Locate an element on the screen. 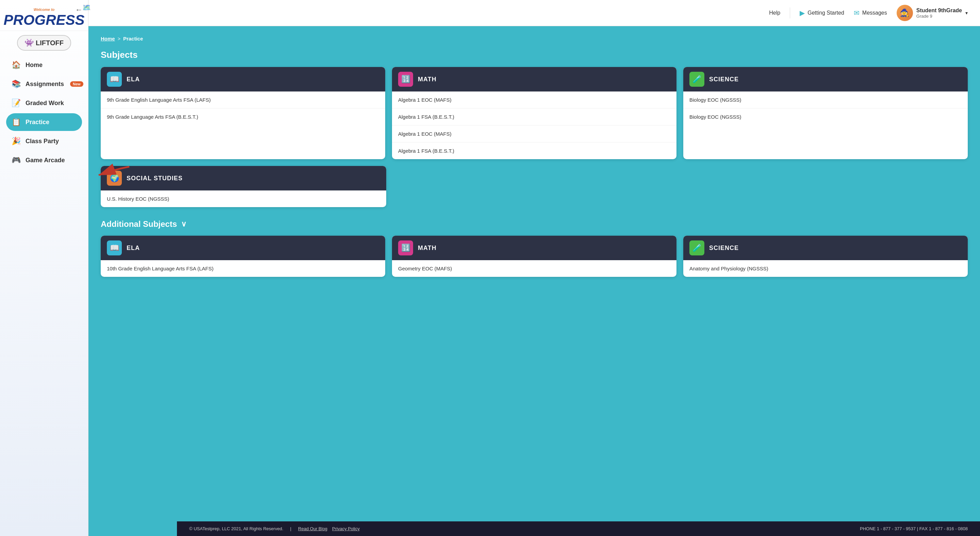  sidebar-item-label: Graded Work is located at coordinates (45, 103).